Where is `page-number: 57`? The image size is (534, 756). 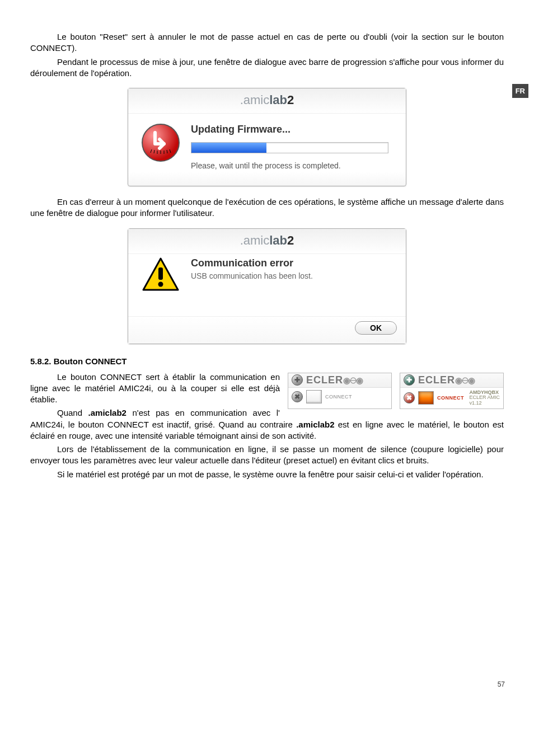
page-number: 57 is located at coordinates (502, 684).